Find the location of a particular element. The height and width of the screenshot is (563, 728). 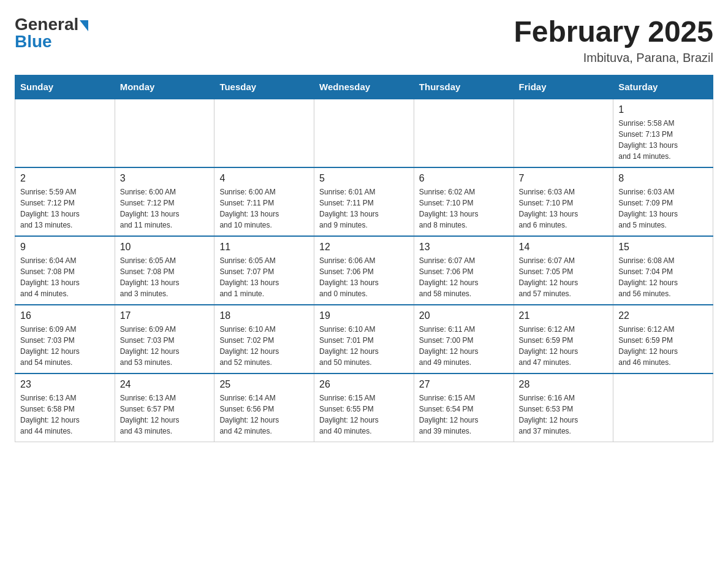

calendar-cell: 28Sunrise: 6:16 AMSunset: 6:53 PMDayligh… is located at coordinates (564, 408).